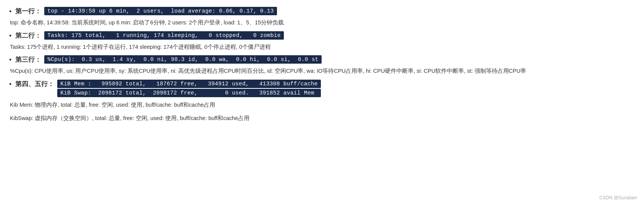 This screenshot has height=205, width=644. What do you see at coordinates (35, 84) in the screenshot?
I see `label-row45: 第四、五行：` at bounding box center [35, 84].